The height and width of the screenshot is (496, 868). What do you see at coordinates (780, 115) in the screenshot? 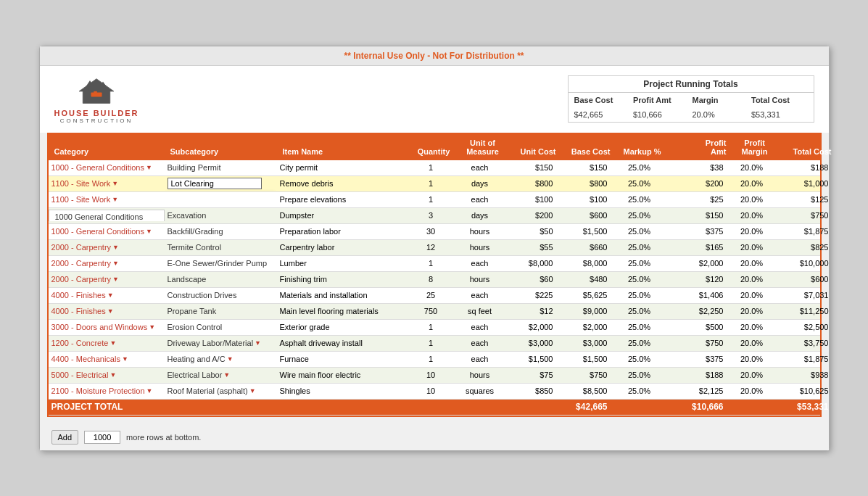
I see `totals-val-total-cost: $53,331` at bounding box center [780, 115].